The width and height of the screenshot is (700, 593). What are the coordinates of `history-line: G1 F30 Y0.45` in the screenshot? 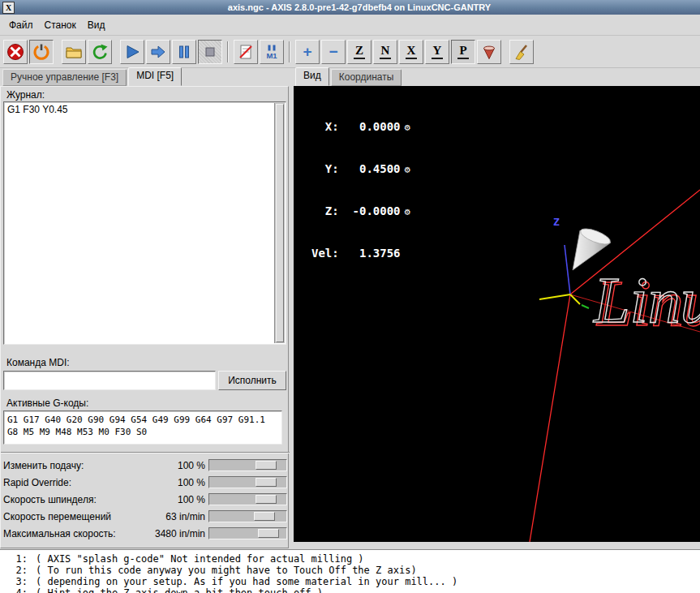 It's located at (140, 110).